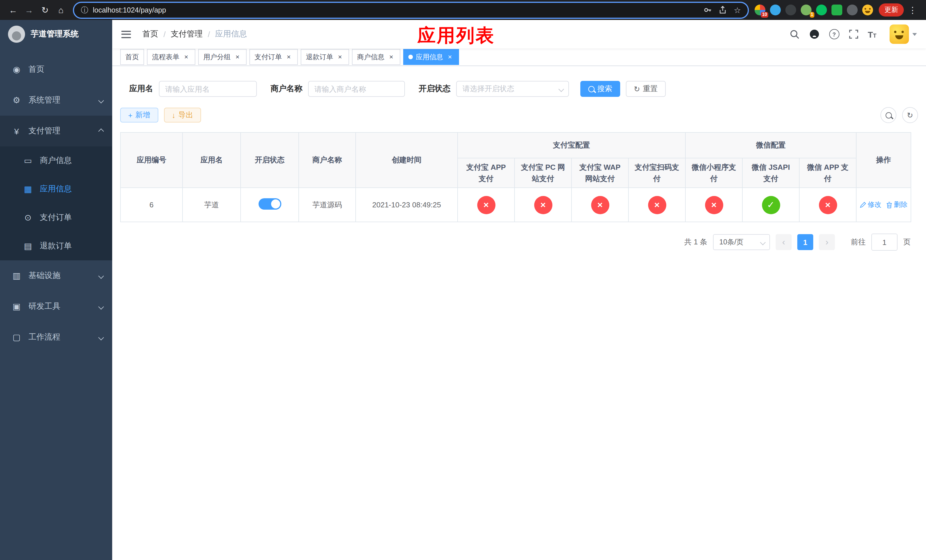 The height and width of the screenshot is (560, 926). I want to click on browser-home-icon: ⌂, so click(61, 10).